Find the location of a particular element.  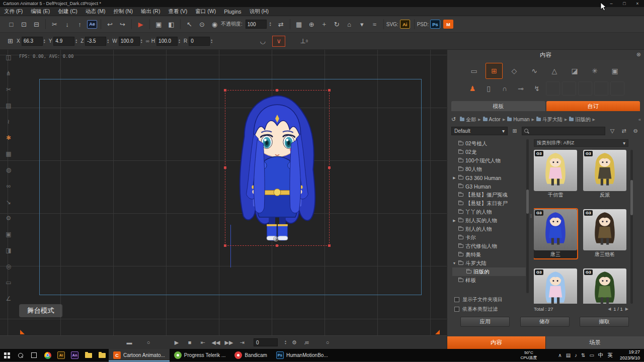

subtype-hair-icon: ∩ is located at coordinates (505, 88).